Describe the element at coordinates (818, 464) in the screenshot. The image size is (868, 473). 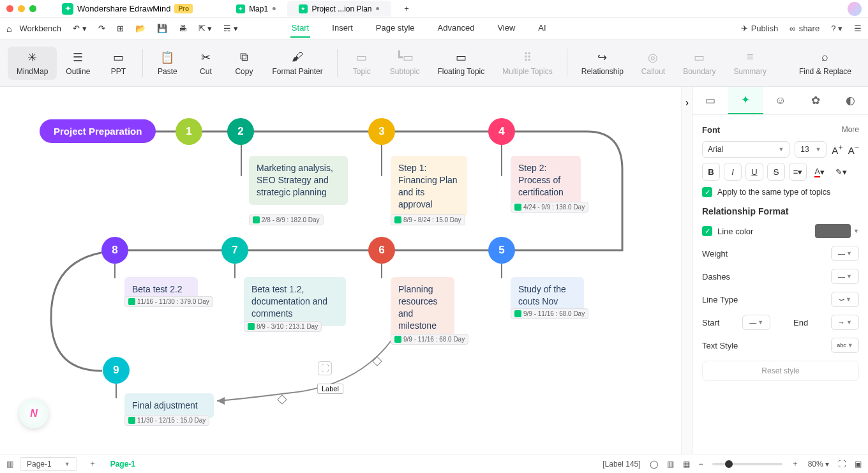
I see `zoom-level: 80% ▾` at that location.